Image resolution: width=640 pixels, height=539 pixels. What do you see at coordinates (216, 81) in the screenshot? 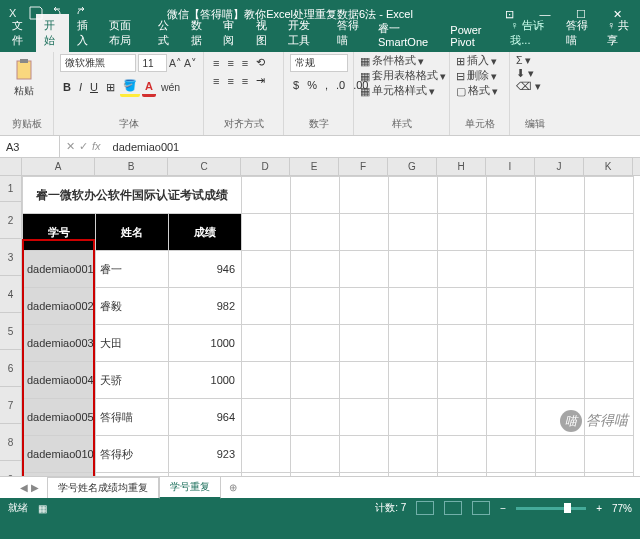
I see `align-left-icon: ≡` at bounding box center [216, 81].